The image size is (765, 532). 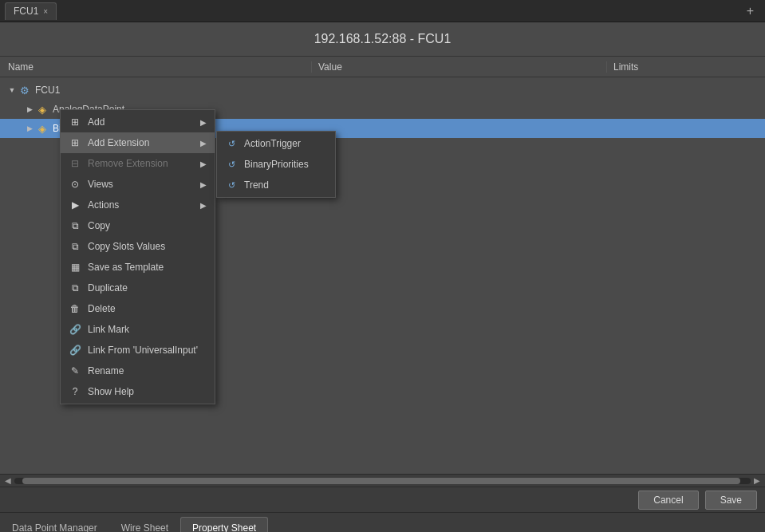 What do you see at coordinates (104, 205) in the screenshot?
I see `menu-label-actions: Actions` at bounding box center [104, 205].